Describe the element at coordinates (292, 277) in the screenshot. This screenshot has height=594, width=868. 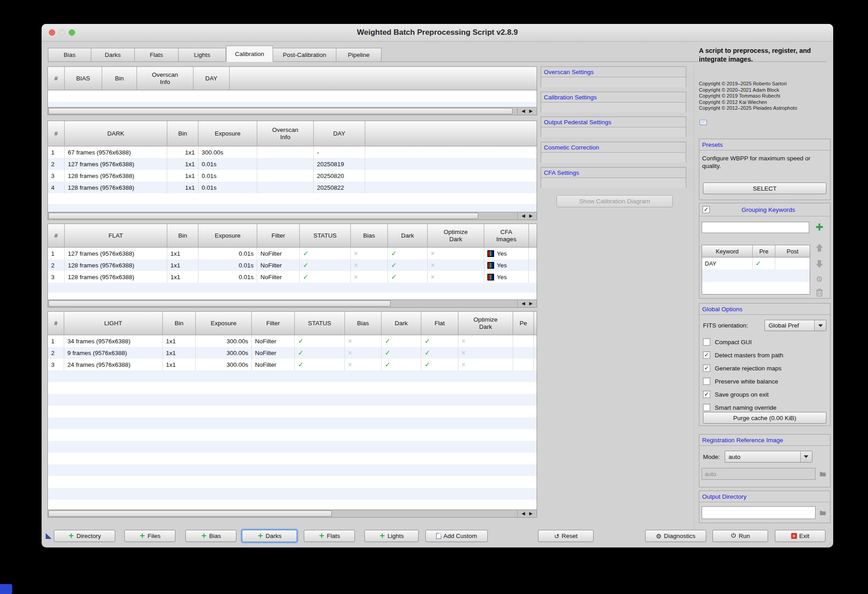
I see `table-row: 3128 frames (9576x6388)1x10.01sNoFilter✓…` at that location.